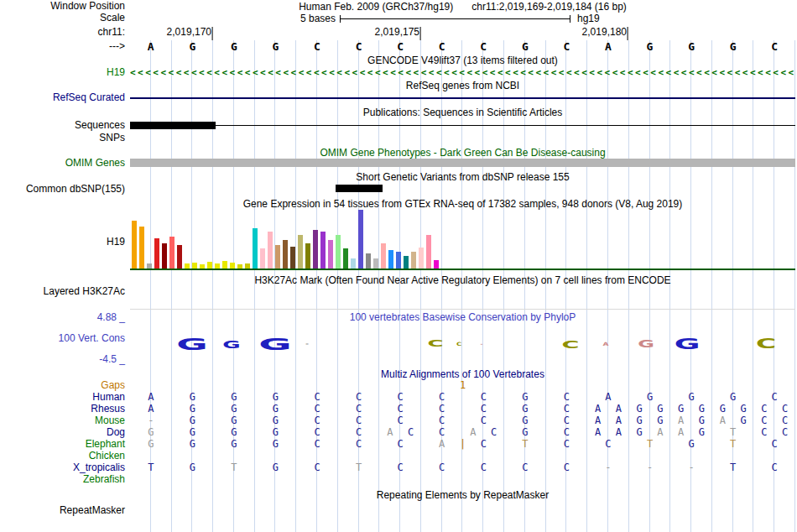 This screenshot has height=532, width=797. What do you see at coordinates (112, 138) in the screenshot?
I see `track-label-snps: SNPs` at bounding box center [112, 138].